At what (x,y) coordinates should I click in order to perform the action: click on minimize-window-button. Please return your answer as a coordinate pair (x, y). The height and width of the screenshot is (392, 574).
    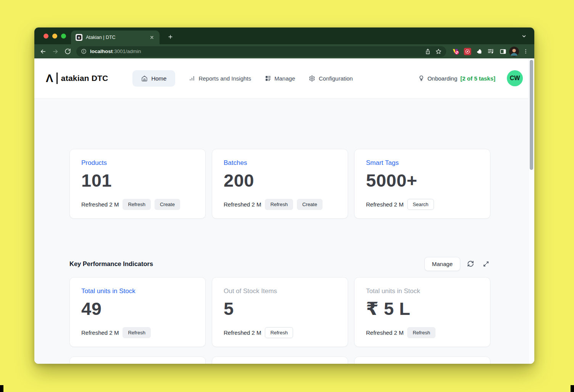
    Looking at the image, I should click on (55, 36).